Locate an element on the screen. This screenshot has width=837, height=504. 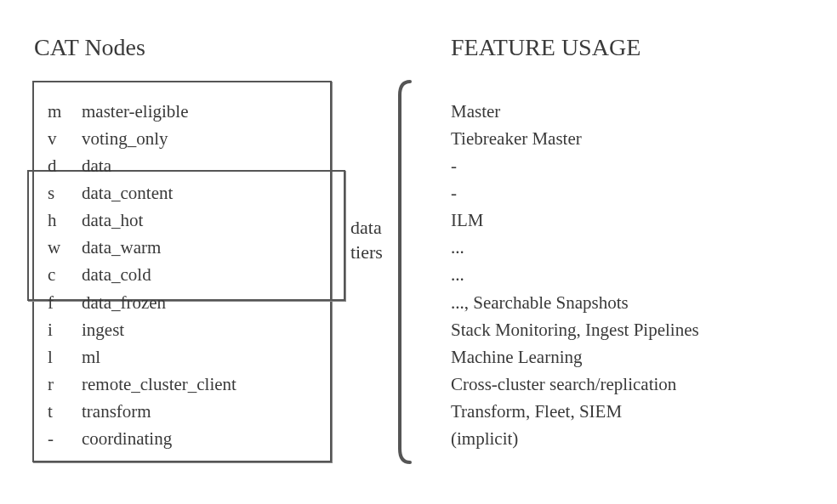
role-label: transform is located at coordinates (112, 411).